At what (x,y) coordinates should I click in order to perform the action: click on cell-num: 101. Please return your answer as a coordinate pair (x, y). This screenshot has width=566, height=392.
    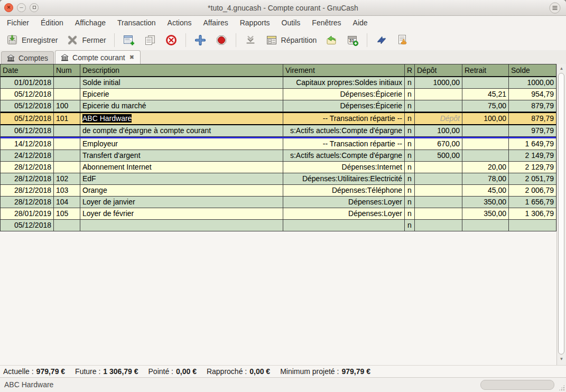
    Looking at the image, I should click on (67, 118).